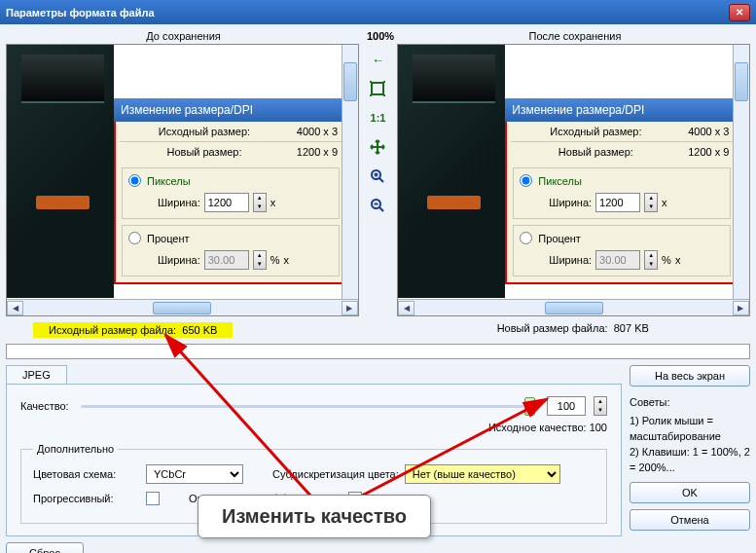 The image size is (756, 553). What do you see at coordinates (76, 449) in the screenshot?
I see `additional-legend: Дополнительно` at bounding box center [76, 449].